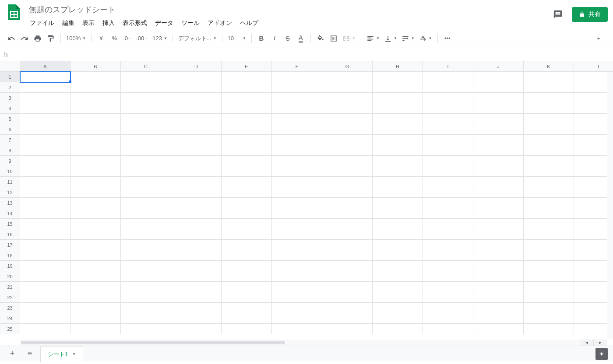 This screenshot has width=613, height=364. What do you see at coordinates (448, 66) in the screenshot?
I see `column-header: I` at bounding box center [448, 66].